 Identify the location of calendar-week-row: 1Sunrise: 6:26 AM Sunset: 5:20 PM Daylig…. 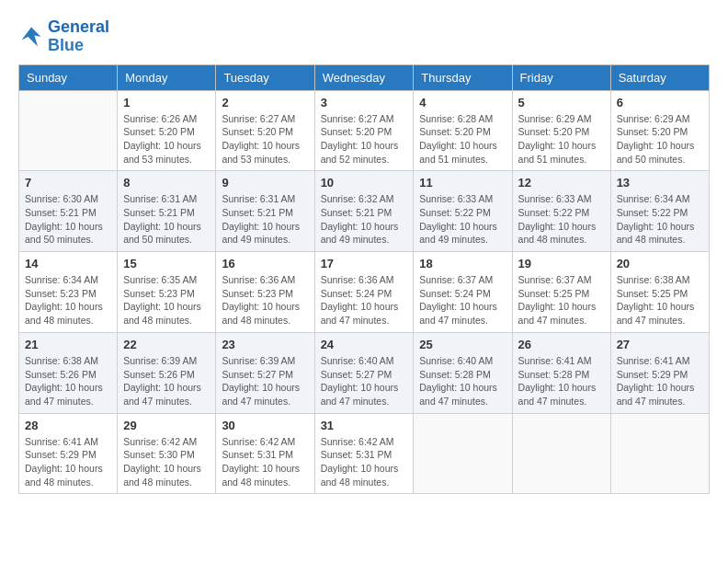
(364, 131).